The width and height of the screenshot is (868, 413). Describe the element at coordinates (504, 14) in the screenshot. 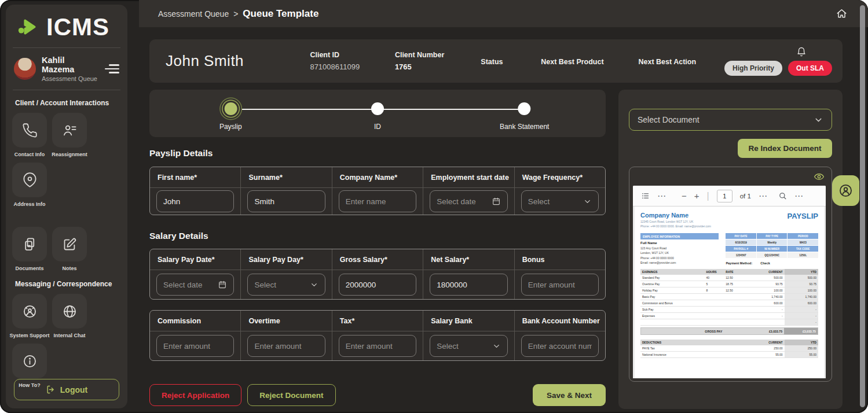

I see `top-header: Assessment Queue > Queue Template` at that location.